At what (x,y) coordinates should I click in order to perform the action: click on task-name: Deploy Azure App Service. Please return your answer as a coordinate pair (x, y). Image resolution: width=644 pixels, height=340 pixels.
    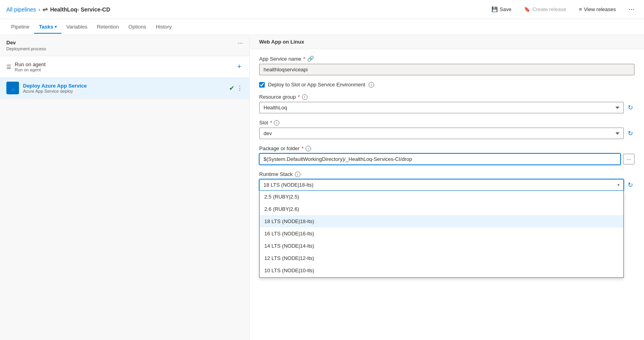
    Looking at the image, I should click on (124, 86).